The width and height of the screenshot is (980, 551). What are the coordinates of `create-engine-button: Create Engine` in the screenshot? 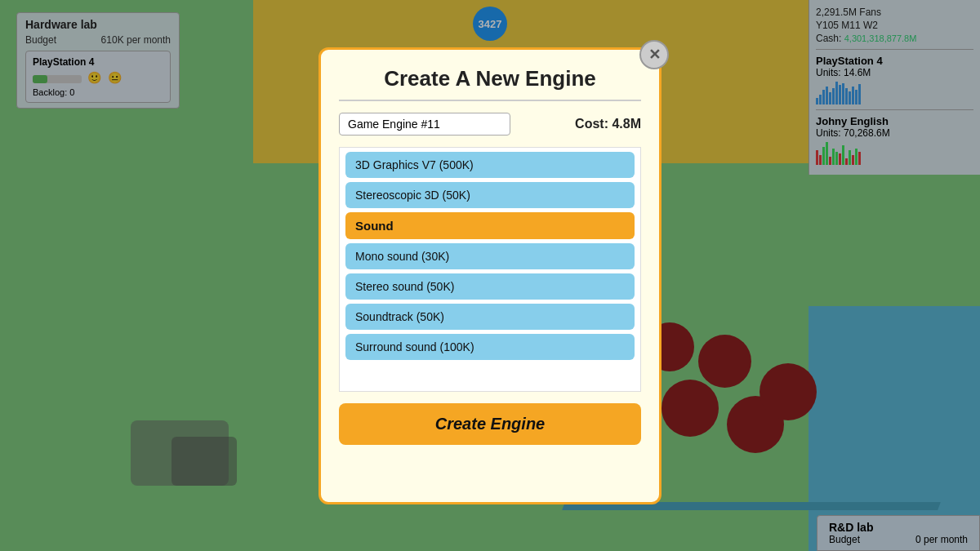 It's located at (490, 424).